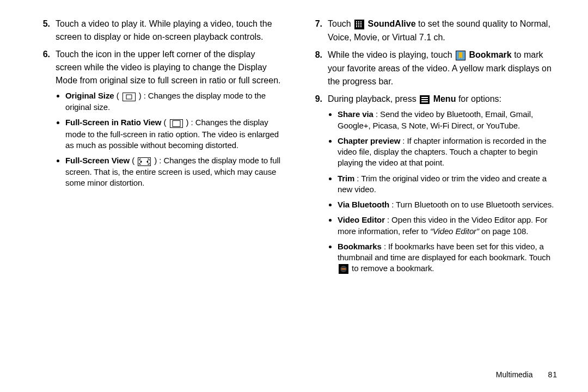 The width and height of the screenshot is (588, 392). What do you see at coordinates (169, 139) in the screenshot?
I see `display-mode-list: Original Size ( ) : Changes the display …` at bounding box center [169, 139].